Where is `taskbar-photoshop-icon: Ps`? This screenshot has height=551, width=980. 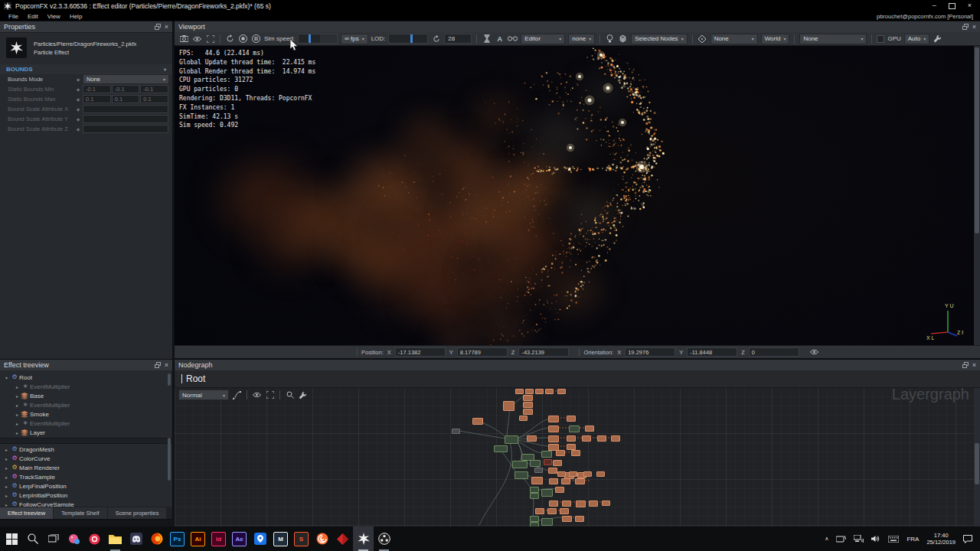 taskbar-photoshop-icon: Ps is located at coordinates (178, 539).